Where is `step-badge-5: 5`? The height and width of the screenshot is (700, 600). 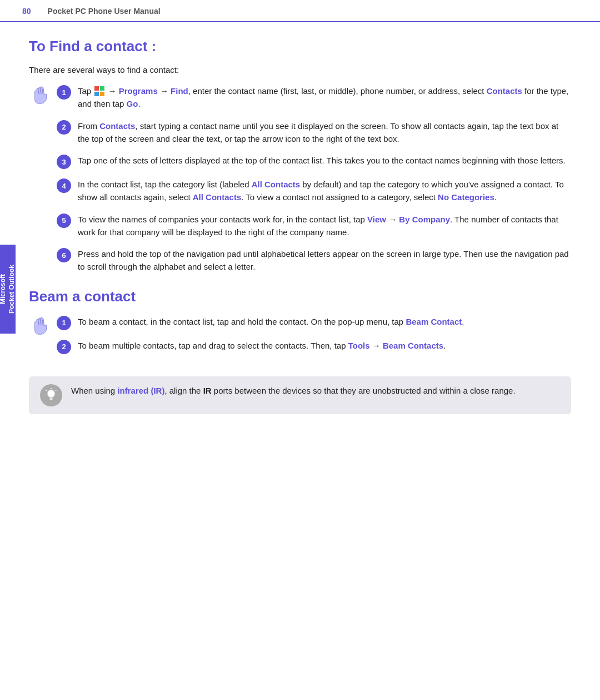
step-badge-5: 5 is located at coordinates (64, 221).